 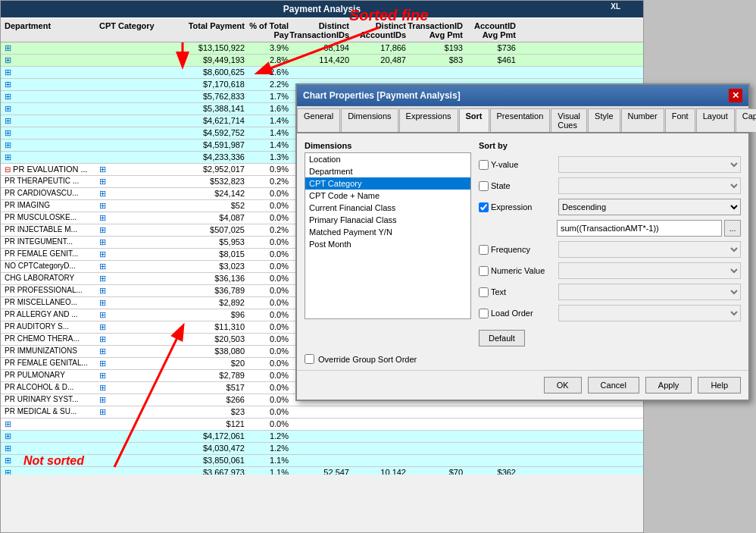 I want to click on title-bar: XL Payment Analysis, so click(x=322, y=9).